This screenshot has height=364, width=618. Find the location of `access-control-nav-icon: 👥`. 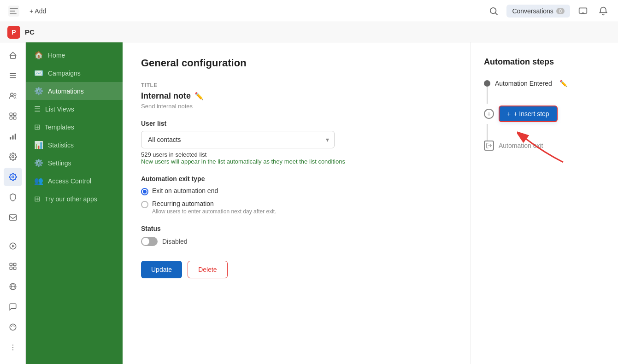

access-control-nav-icon: 👥 is located at coordinates (39, 181).